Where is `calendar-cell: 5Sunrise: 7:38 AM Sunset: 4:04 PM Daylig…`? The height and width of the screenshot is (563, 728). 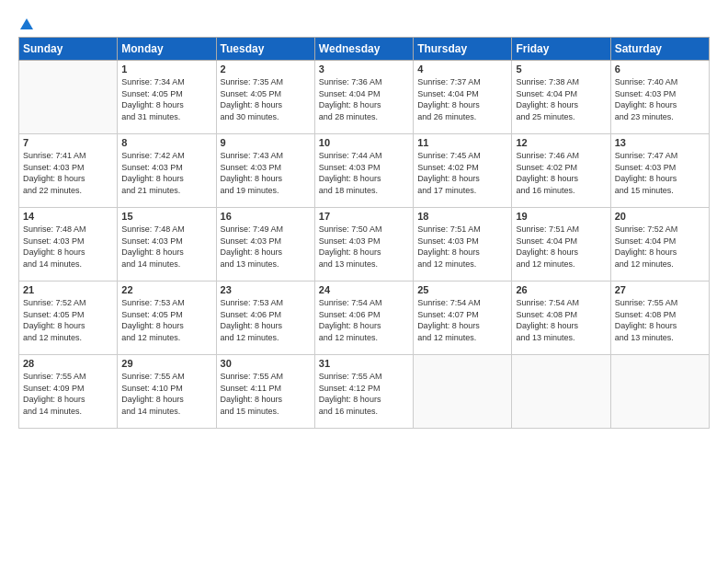 calendar-cell: 5Sunrise: 7:38 AM Sunset: 4:04 PM Daylig… is located at coordinates (561, 98).